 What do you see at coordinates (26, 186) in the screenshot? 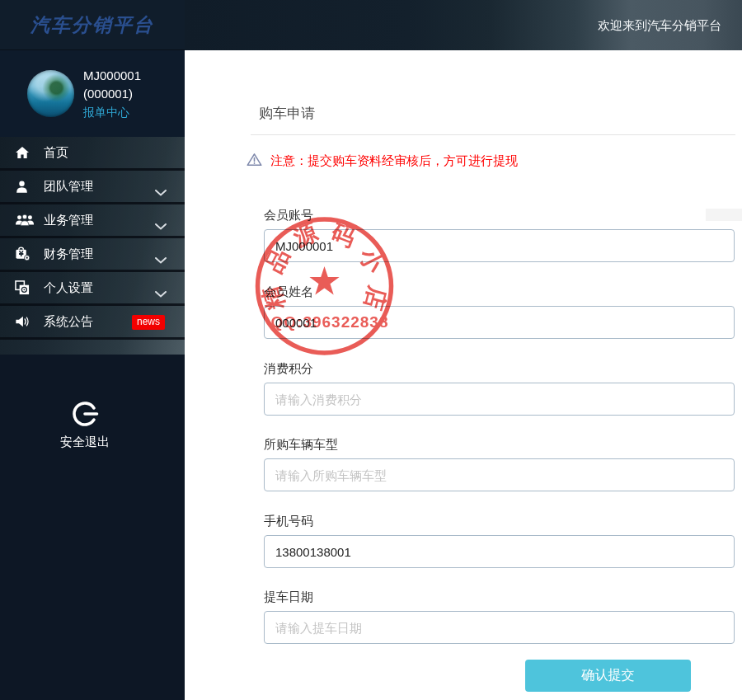
I see `user-icon` at bounding box center [26, 186].